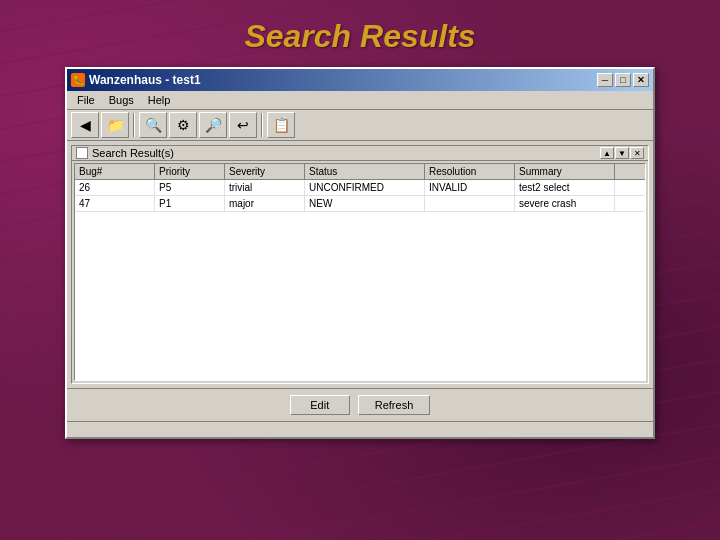  Describe the element at coordinates (360, 188) in the screenshot. I see `table-row: 26 P5 trivial UNCONFIRMED INVALID test2 …` at that location.